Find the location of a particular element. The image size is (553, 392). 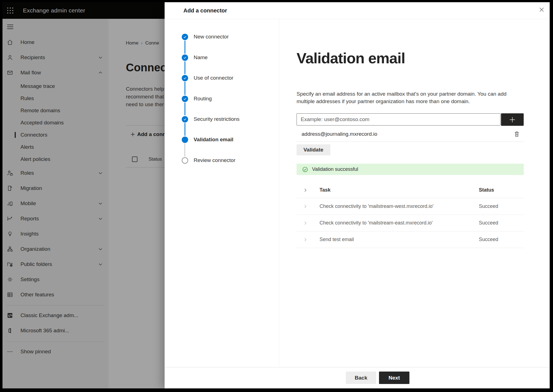

step-description: Specify an email address for an active m… is located at coordinates (402, 98).